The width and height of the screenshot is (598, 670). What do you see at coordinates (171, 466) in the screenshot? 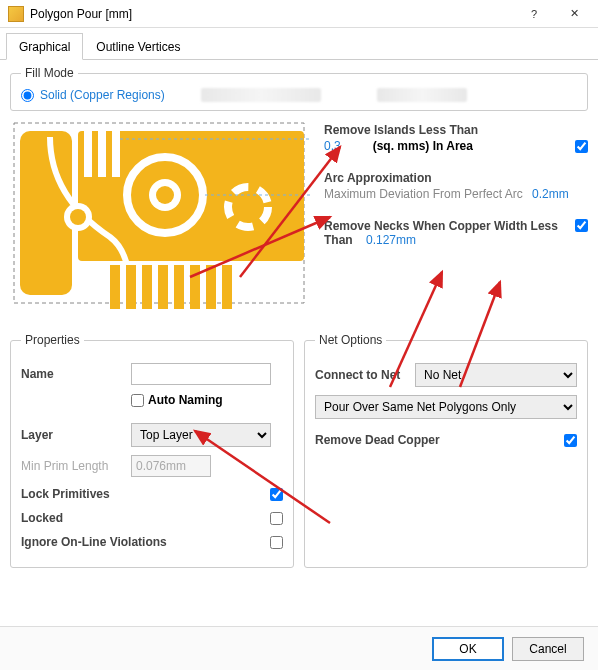
I see `min-prim-input` at bounding box center [171, 466].